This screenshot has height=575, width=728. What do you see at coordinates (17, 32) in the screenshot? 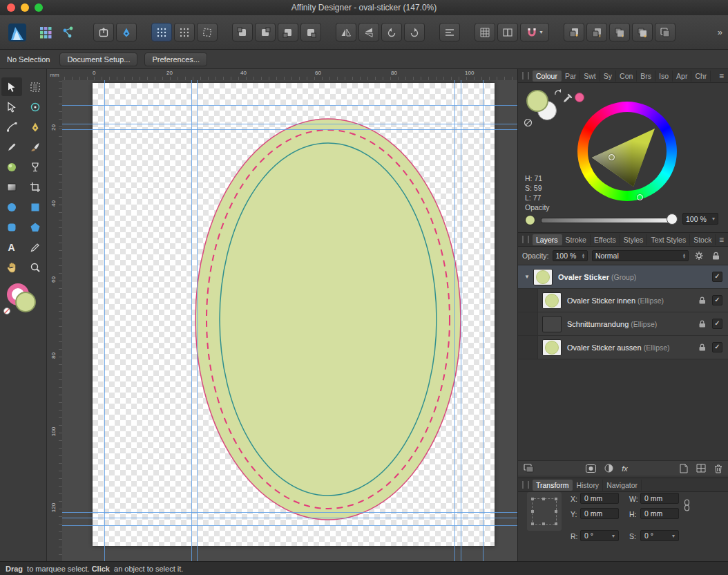
I see `app-logo-button` at bounding box center [17, 32].